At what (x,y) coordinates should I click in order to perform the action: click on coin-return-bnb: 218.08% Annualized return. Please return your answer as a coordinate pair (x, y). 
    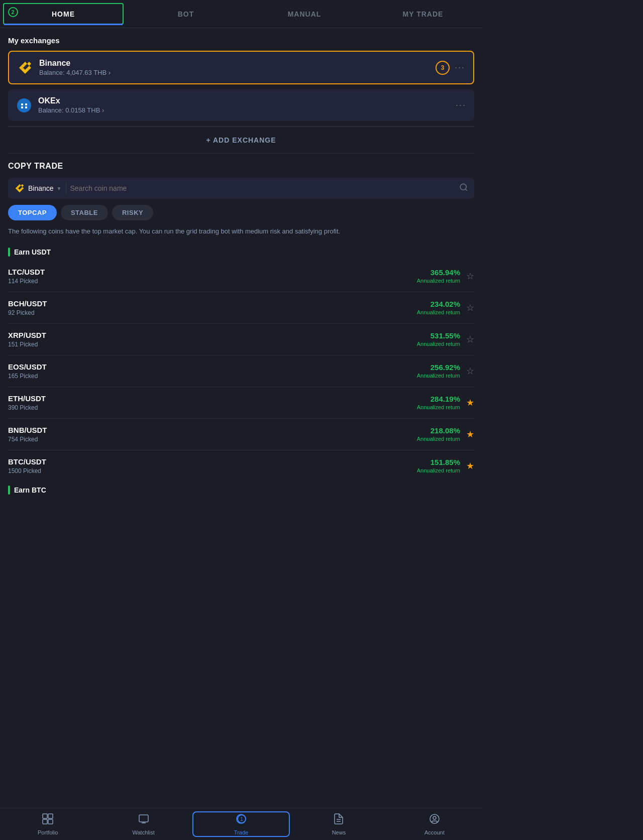
    Looking at the image, I should click on (439, 434).